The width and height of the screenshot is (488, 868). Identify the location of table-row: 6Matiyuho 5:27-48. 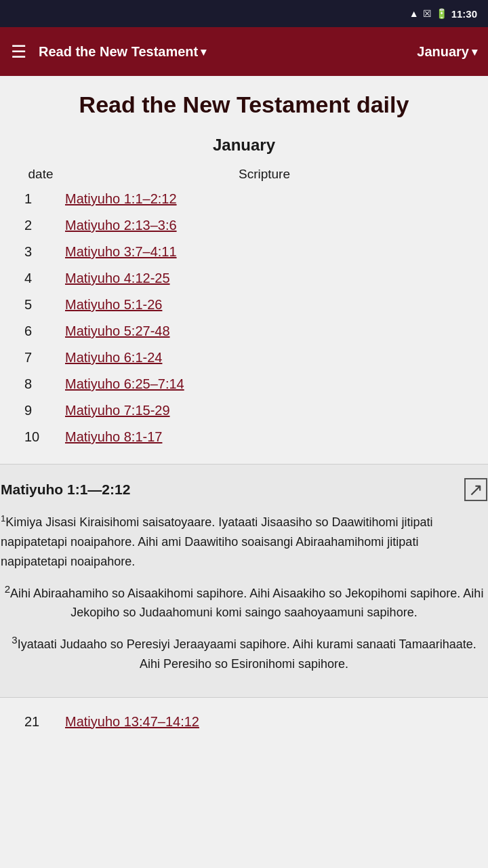
(244, 331).